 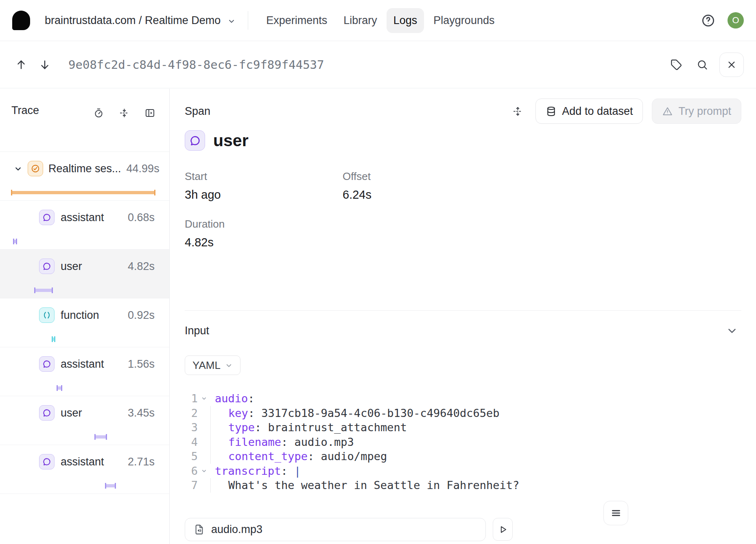 What do you see at coordinates (21, 20) in the screenshot?
I see `braintrust-logo` at bounding box center [21, 20].